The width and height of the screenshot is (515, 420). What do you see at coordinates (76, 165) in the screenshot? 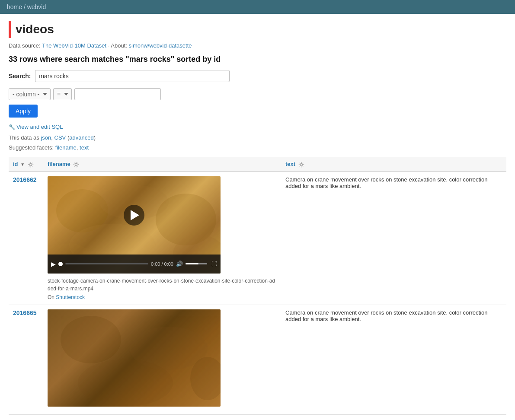
I see `filename-settings-icon` at bounding box center [76, 165].